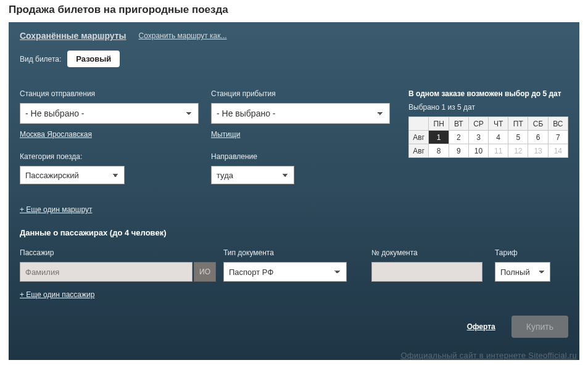 This screenshot has width=588, height=368. Describe the element at coordinates (57, 295) in the screenshot. I see `add-passenger-link: + Еще один пассажир` at that location.